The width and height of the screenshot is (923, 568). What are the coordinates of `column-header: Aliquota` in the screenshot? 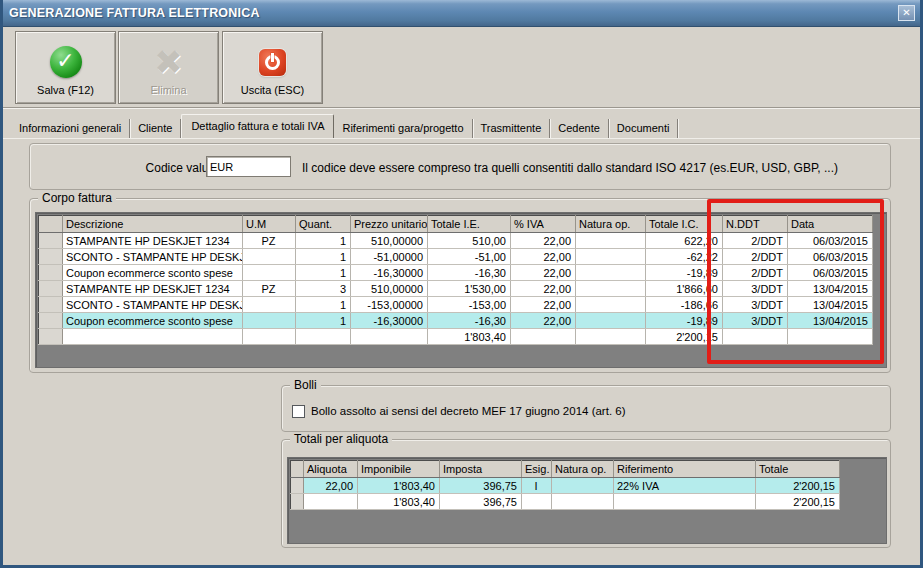 It's located at (331, 470).